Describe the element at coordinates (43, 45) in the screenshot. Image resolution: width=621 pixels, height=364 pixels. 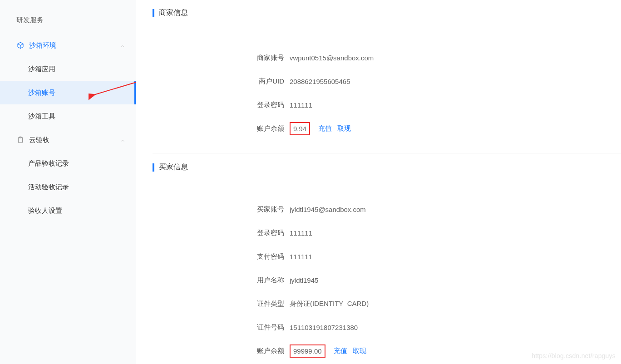
I see `sidebar-item-label: 沙箱环境` at that location.